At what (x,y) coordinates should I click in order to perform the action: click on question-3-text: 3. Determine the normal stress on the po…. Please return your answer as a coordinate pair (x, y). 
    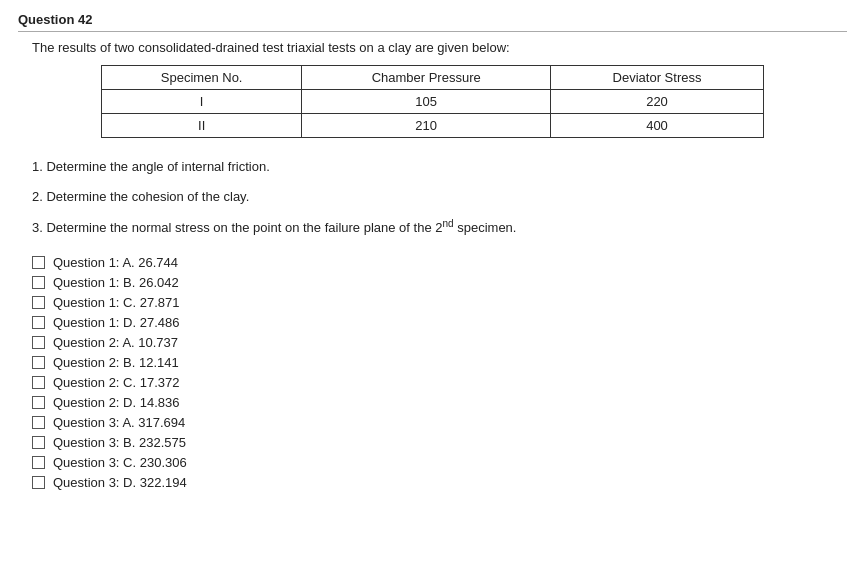
    Looking at the image, I should click on (432, 228).